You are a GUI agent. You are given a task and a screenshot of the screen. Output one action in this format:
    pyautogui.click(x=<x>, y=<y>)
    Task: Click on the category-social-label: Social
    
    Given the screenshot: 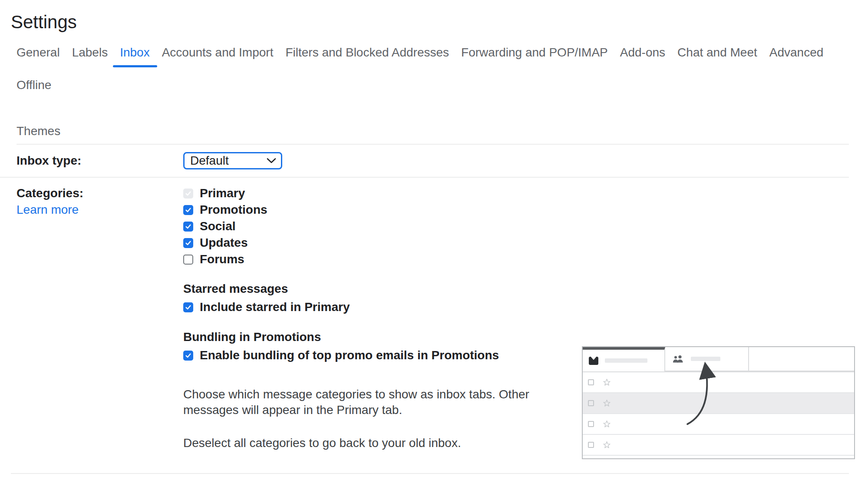 What is the action you would take?
    pyautogui.click(x=218, y=226)
    